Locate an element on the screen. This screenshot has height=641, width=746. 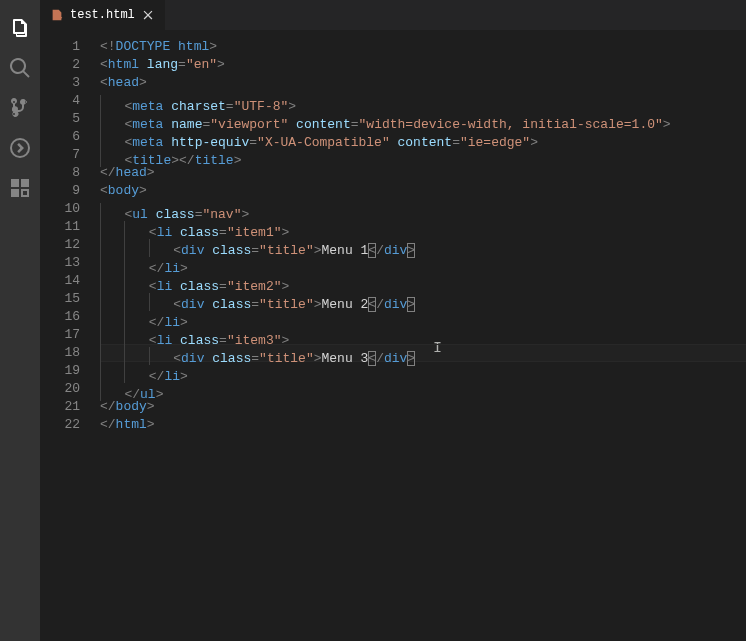
line-number: 16 is located at coordinates (60, 317).